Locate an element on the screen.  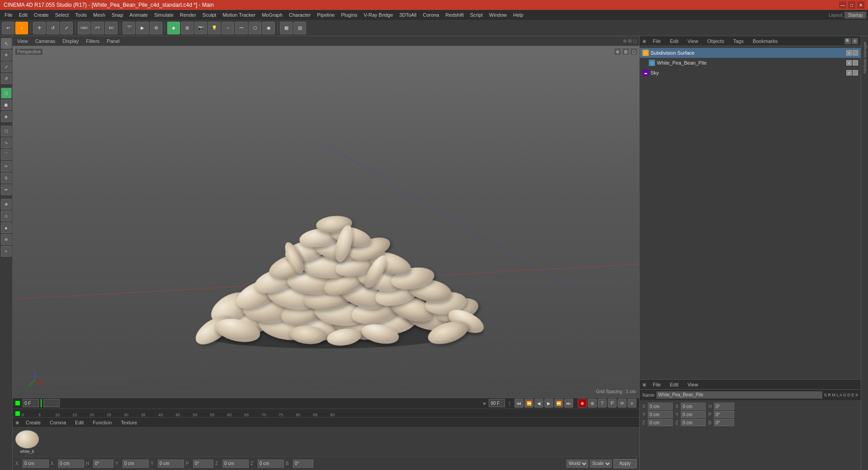
menu-tools: Tools is located at coordinates (81, 15).